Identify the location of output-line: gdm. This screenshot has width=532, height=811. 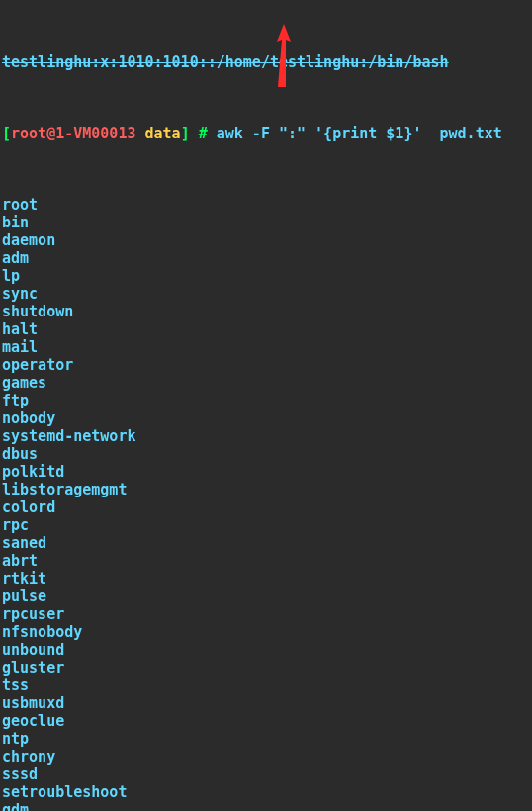
(266, 806).